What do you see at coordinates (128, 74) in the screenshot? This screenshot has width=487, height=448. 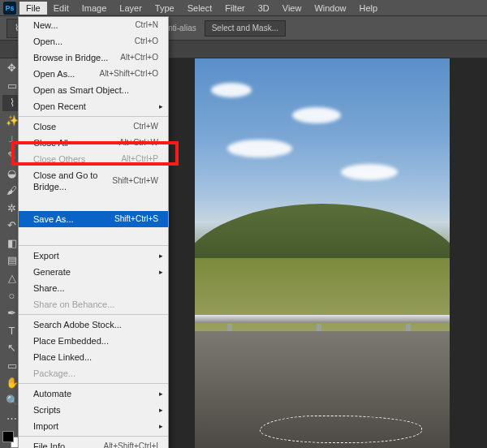 I see `menu-item-shortcut: Alt+Shift+Ctrl+O` at bounding box center [128, 74].